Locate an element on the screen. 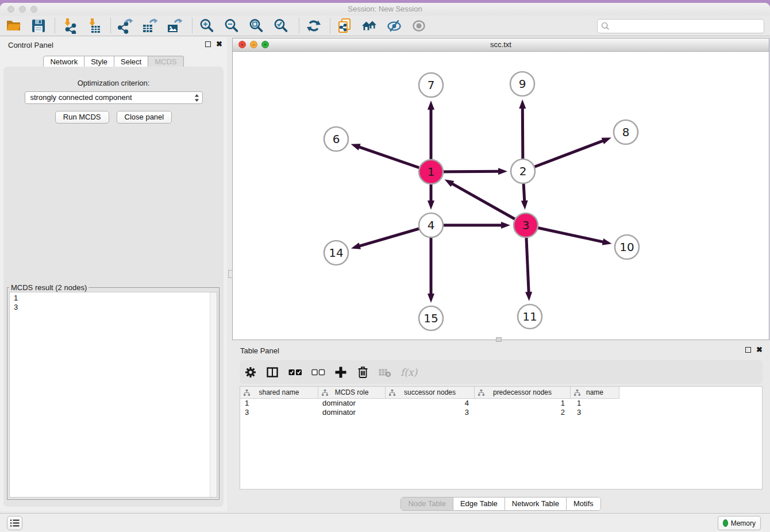 This screenshot has width=770, height=532. mcds-result-lines: 1 3 is located at coordinates (115, 303).